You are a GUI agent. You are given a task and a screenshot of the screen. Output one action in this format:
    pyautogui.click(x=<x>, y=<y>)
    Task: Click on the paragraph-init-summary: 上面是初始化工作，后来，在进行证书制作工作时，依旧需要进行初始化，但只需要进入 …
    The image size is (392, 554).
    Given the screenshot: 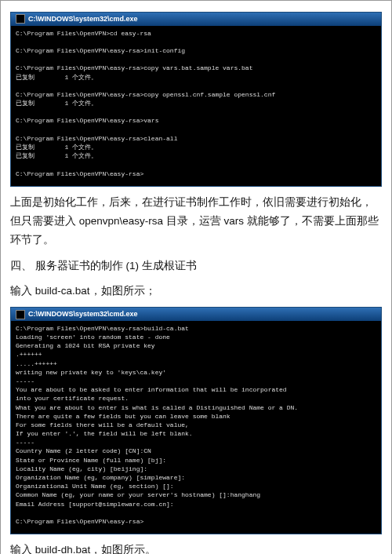 What is the action you would take?
    pyautogui.click(x=196, y=221)
    